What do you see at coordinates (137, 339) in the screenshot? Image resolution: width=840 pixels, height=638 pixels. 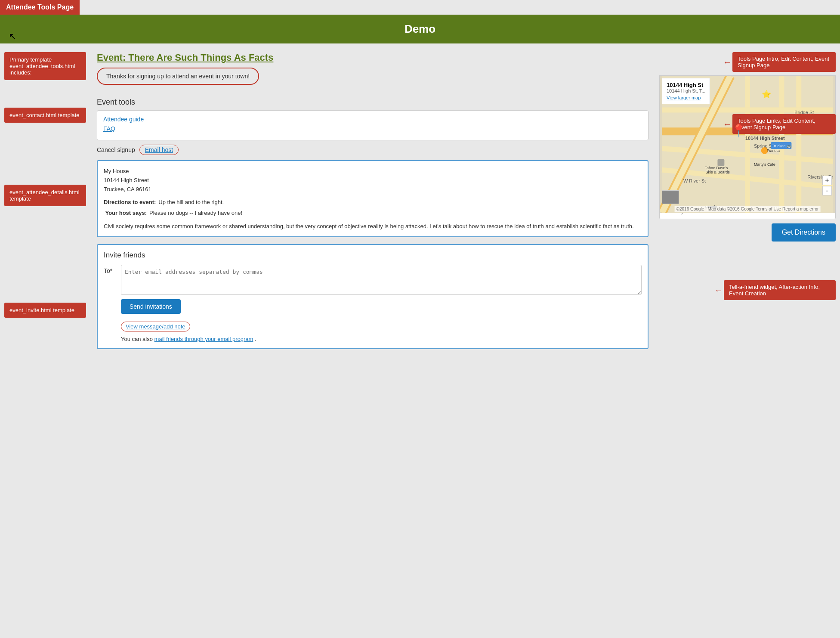 I see `also-text: You can also` at bounding box center [137, 339].